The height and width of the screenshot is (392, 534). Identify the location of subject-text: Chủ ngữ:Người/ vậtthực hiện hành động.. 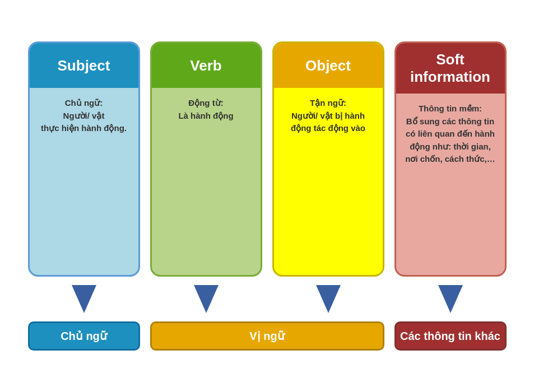
(84, 116).